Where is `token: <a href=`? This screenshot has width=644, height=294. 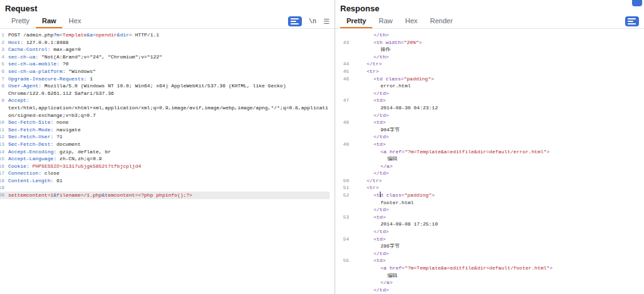 token: <a href= is located at coordinates (392, 152).